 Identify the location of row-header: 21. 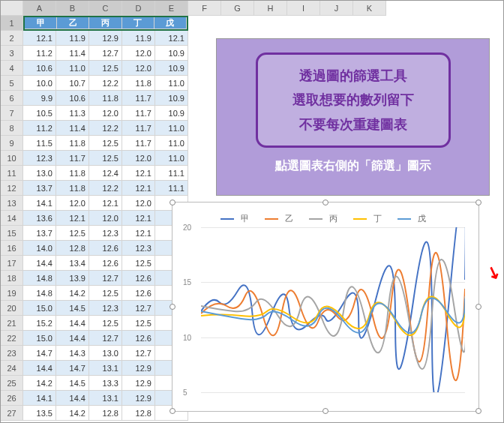
(12, 323).